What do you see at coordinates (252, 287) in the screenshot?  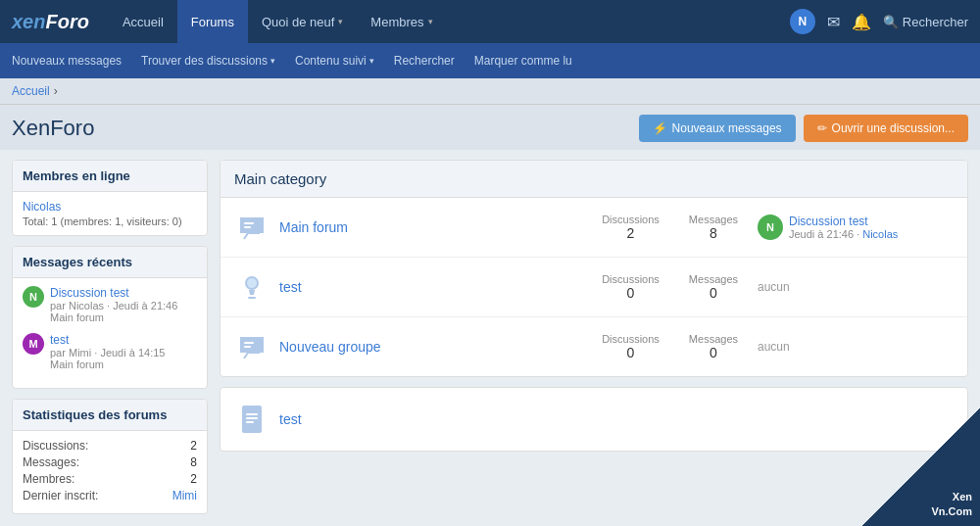 I see `forum-icon-light` at bounding box center [252, 287].